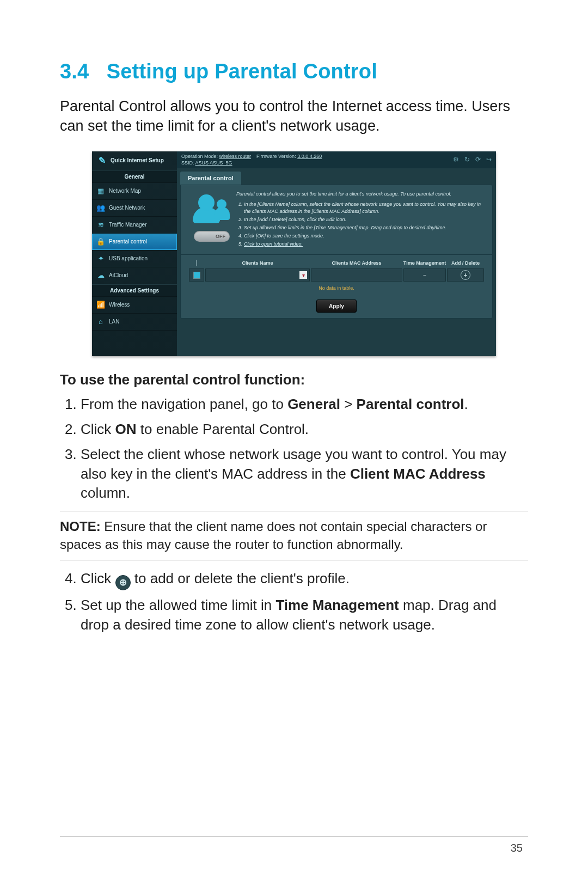  What do you see at coordinates (425, 275) in the screenshot?
I see `time-management-cell: –` at bounding box center [425, 275].